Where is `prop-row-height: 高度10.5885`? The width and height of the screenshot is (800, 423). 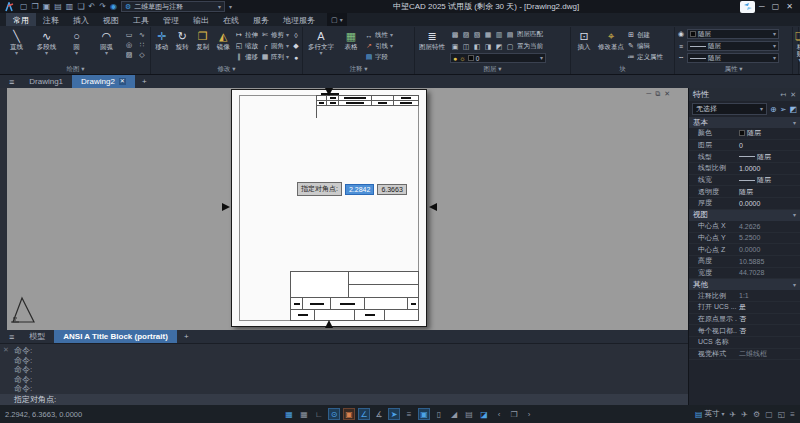
prop-row-height: 高度10.5885 is located at coordinates (744, 262).